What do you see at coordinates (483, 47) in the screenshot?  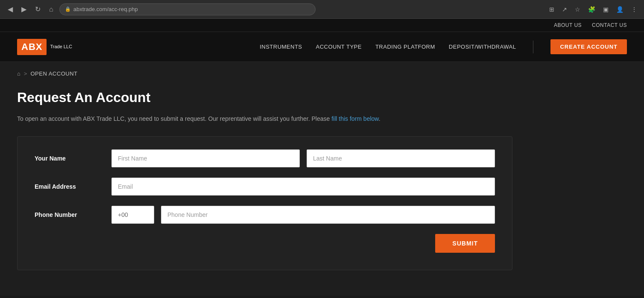 I see `nav-deposit-withdrawal: DEPOSIT/WITHDRAWAL` at bounding box center [483, 47].